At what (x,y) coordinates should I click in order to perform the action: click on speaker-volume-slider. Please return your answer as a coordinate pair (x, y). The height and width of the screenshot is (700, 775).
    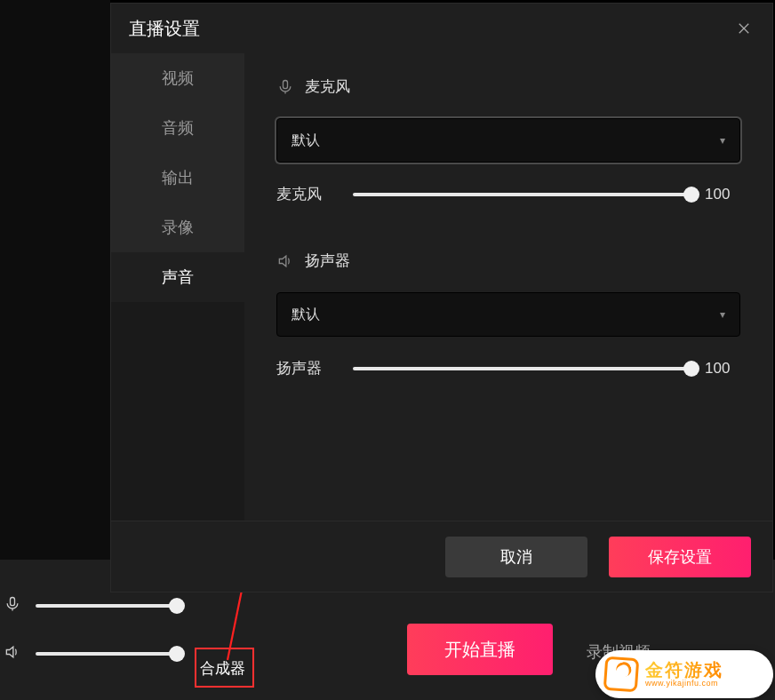
    Looking at the image, I should click on (523, 369).